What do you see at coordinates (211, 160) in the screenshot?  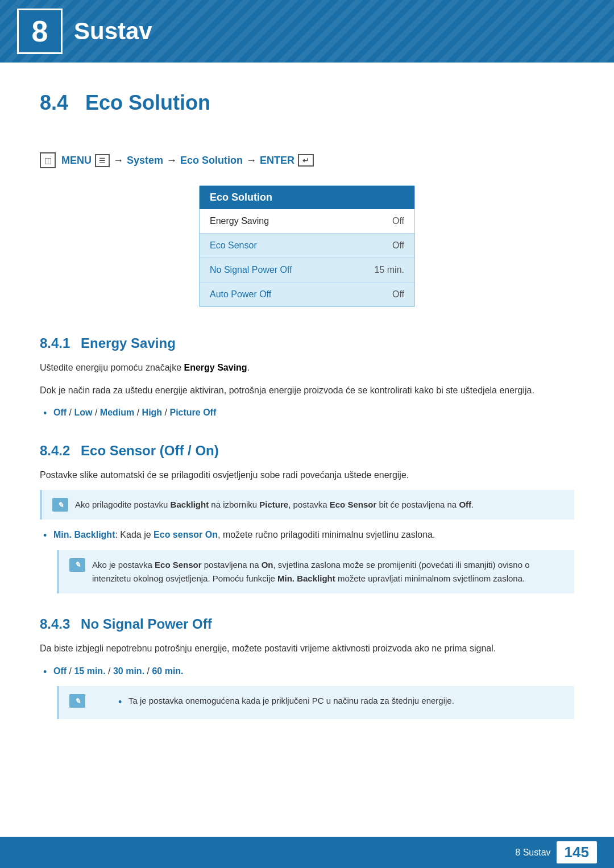 I see `eco-solution-label: Eco Solution` at bounding box center [211, 160].